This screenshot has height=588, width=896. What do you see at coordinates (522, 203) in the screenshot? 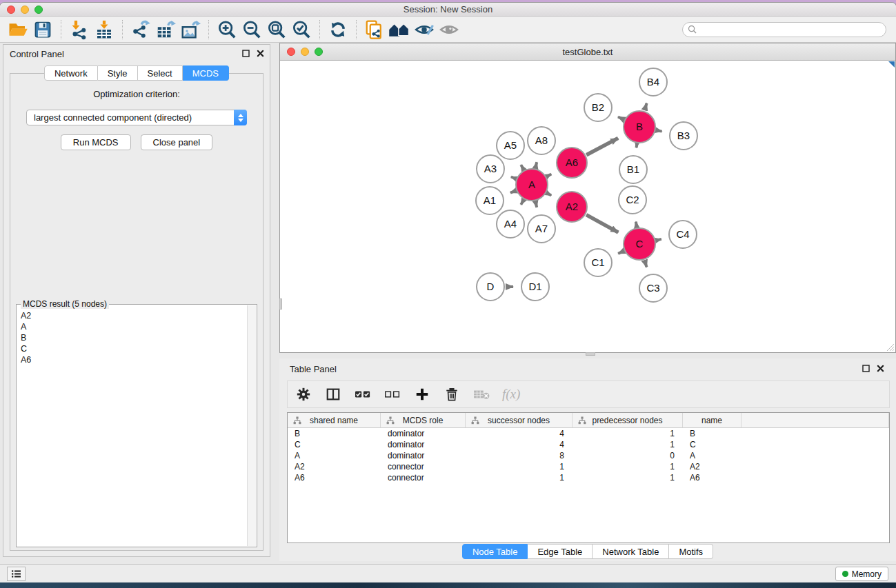
I see `graph-edge-A-A4` at bounding box center [522, 203].